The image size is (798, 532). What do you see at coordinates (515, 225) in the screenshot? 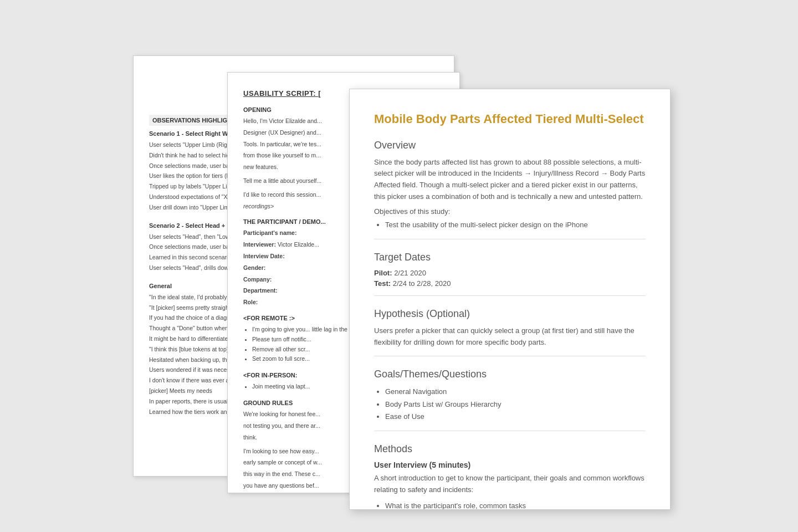
I see `objectives-item1: Test the usability of the multi-select p…` at bounding box center [515, 225].